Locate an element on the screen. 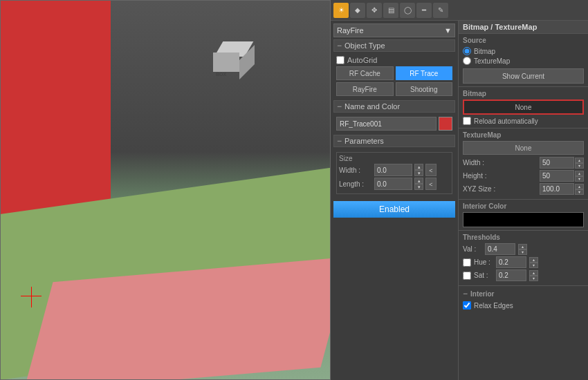  width-input is located at coordinates (393, 170).